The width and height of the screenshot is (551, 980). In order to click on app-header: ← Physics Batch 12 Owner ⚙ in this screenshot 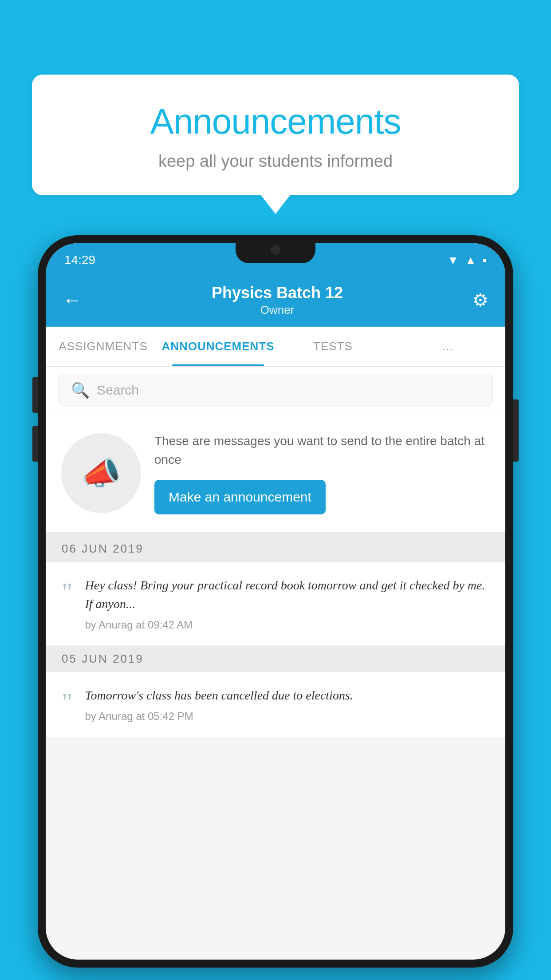, I will do `click(276, 300)`.